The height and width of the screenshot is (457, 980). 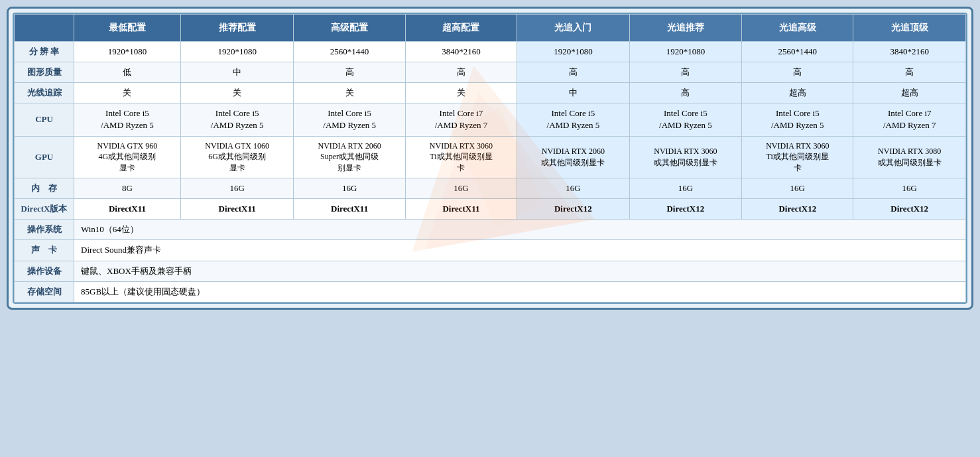 What do you see at coordinates (461, 119) in the screenshot?
I see `val-cpu-4: Intel Core i7/AMD Ryzen 7` at bounding box center [461, 119].